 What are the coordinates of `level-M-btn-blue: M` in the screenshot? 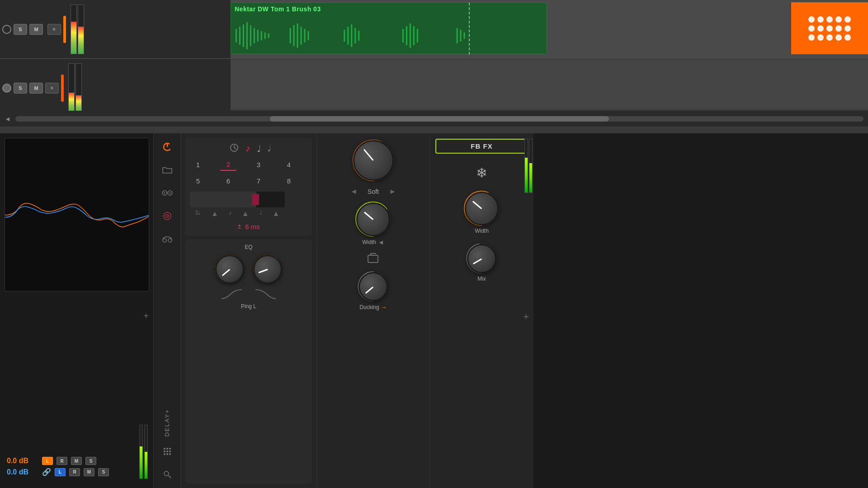 It's located at (89, 472).